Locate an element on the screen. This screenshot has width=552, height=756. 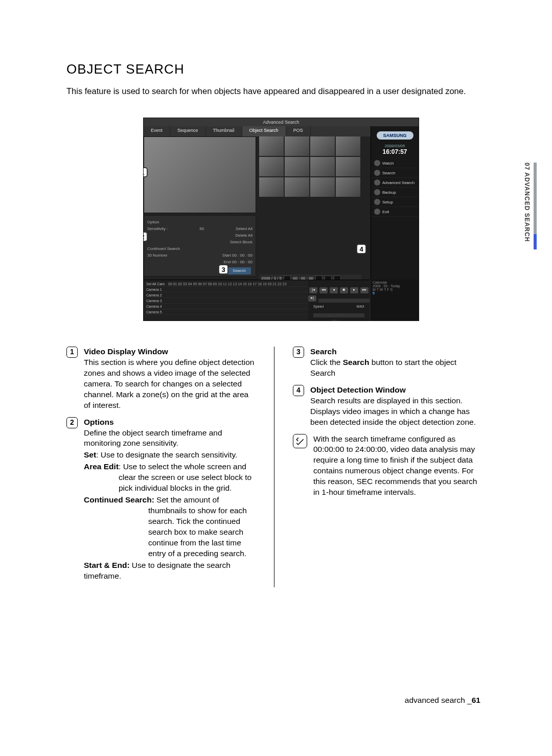
sensitivity-value: 50 is located at coordinates (201, 229).